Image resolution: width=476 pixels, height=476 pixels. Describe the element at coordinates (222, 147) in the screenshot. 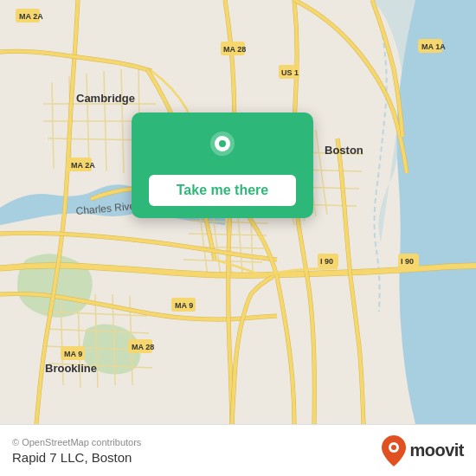

I see `location-pin-icon` at that location.